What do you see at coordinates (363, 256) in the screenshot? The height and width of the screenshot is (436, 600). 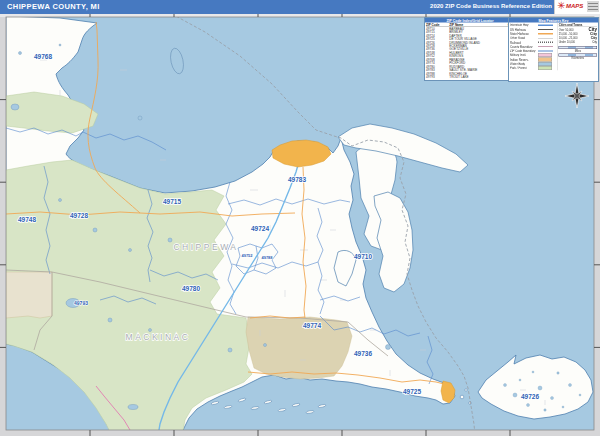 I see `zip-label-49710: 49710` at bounding box center [363, 256].